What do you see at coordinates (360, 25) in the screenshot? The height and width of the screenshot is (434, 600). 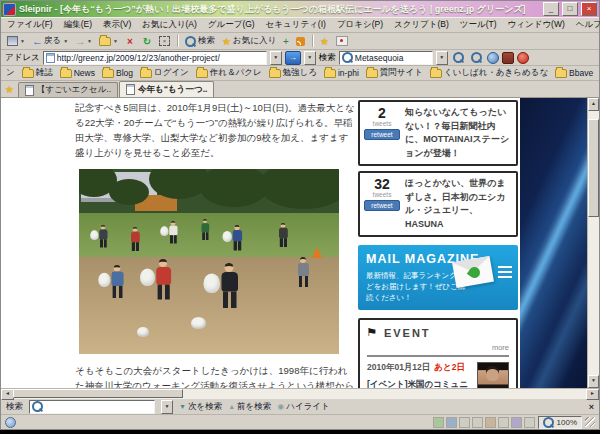 I see `menu-proxy: プロキシ(P)` at bounding box center [360, 25].